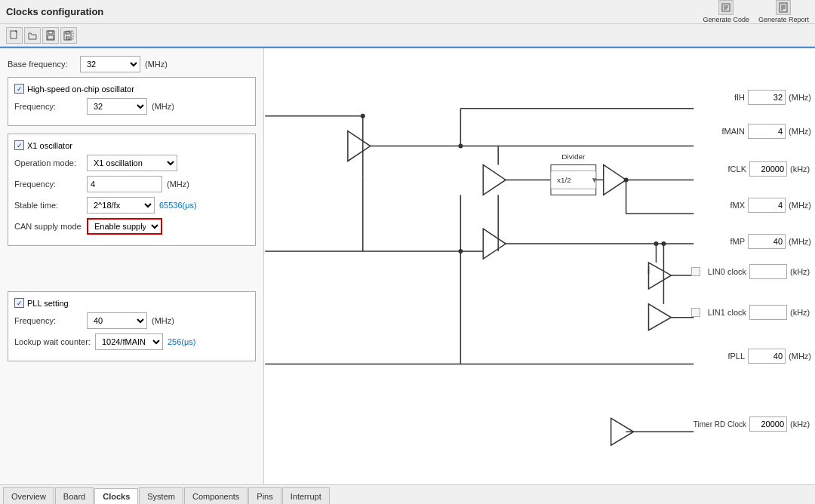  I want to click on x1osc-freq-row: Frequency: (MHz), so click(131, 184).